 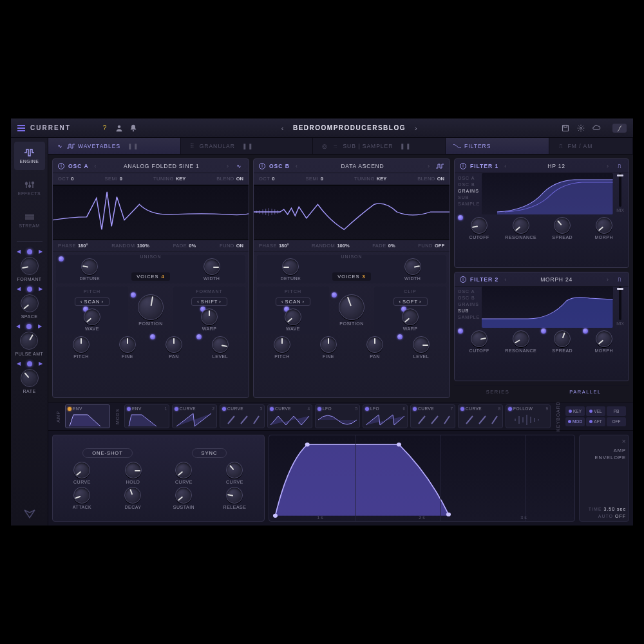 What do you see at coordinates (41, 251) in the screenshot?
I see `macro-next-icon: ▶` at bounding box center [41, 251].